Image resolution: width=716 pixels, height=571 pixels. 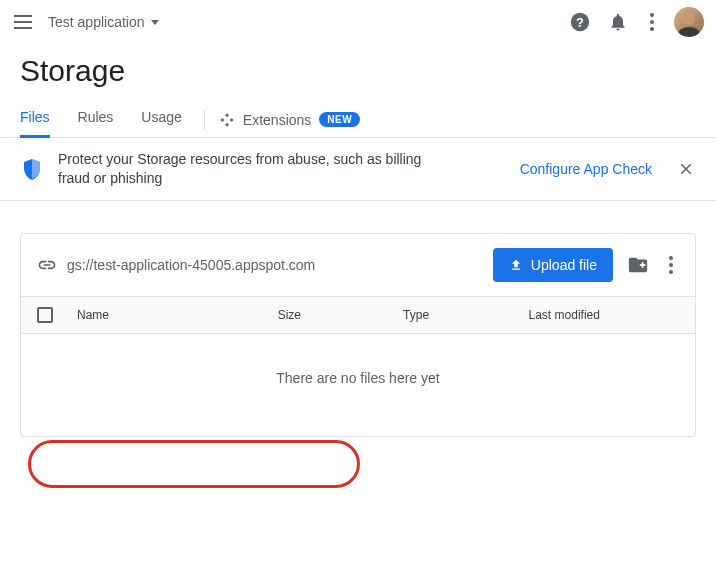 I want to click on tab-extensions: Extensions NEW, so click(x=290, y=120).